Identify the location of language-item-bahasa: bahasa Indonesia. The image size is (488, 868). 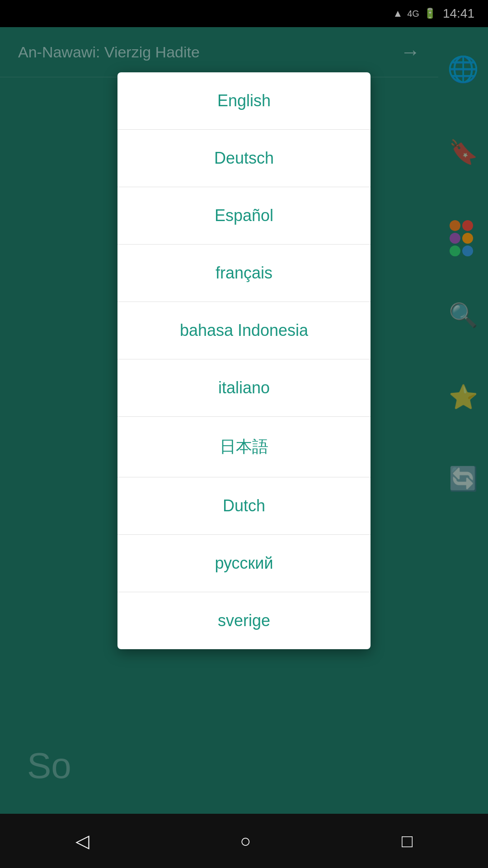
(244, 331).